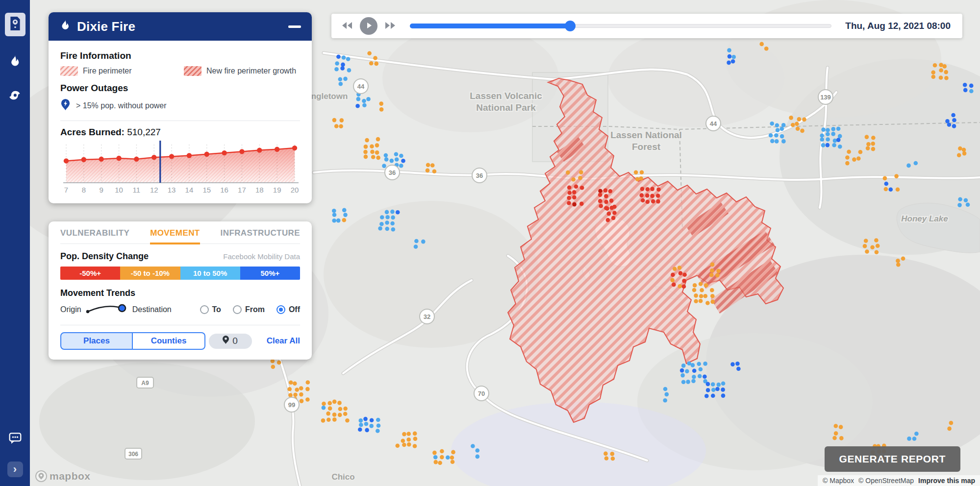 This screenshot has width=980, height=486. I want to click on road-shield: 99, so click(292, 405).